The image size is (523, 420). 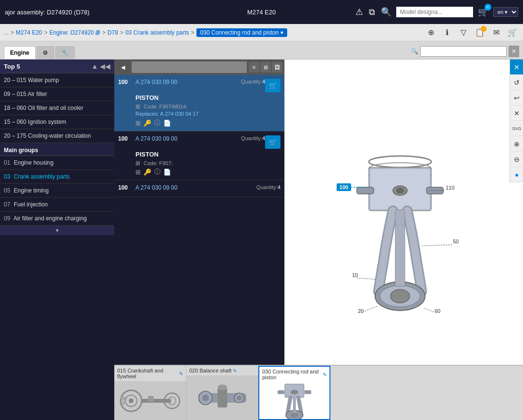 I want to click on thumb-020-label: 020 Balance shaft ✎, so click(x=222, y=371).